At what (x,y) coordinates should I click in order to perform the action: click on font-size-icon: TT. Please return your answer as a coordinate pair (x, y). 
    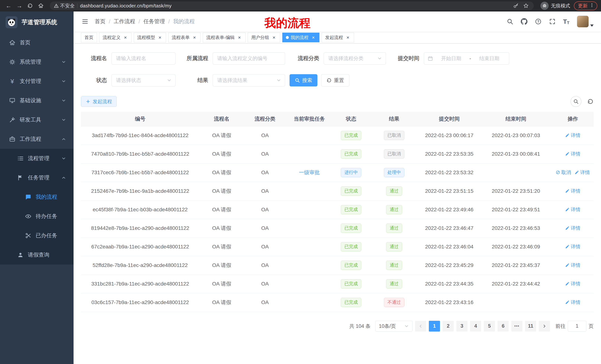
    Looking at the image, I should click on (566, 22).